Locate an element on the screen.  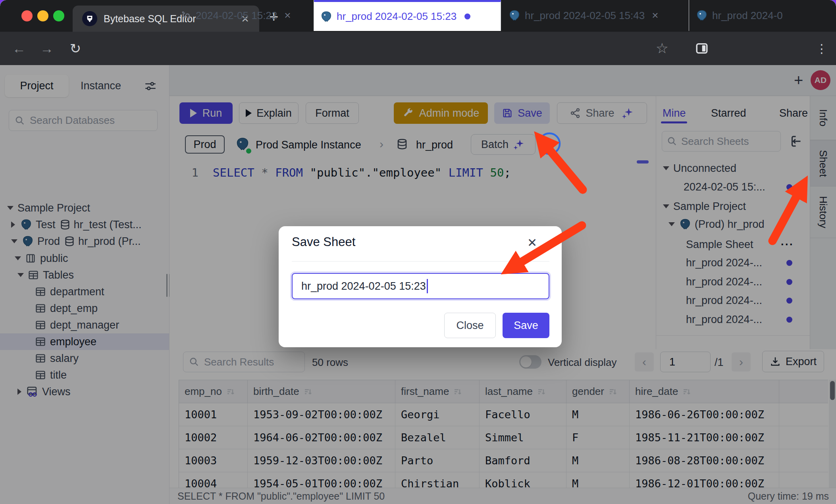
unsaved-dot is located at coordinates (468, 17).